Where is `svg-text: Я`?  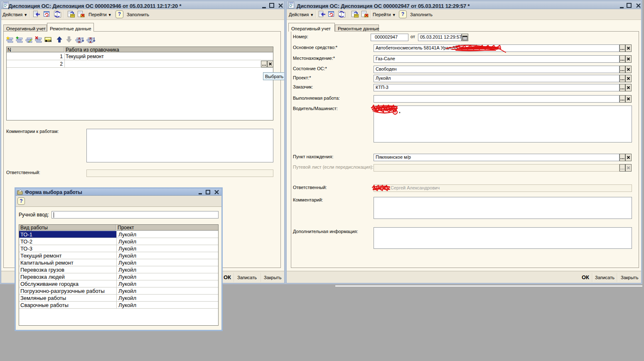 svg-text: Я is located at coordinates (79, 42).